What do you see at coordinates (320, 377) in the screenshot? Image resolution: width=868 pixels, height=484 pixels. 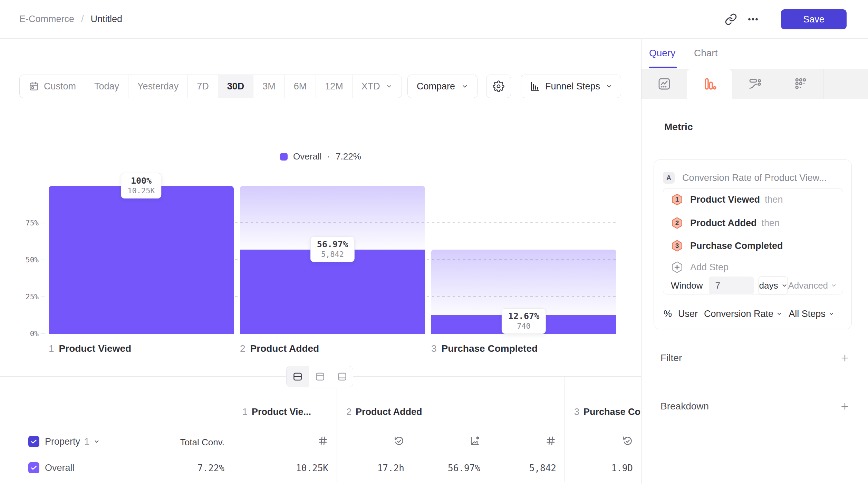 I see `view-toggle` at bounding box center [320, 377].